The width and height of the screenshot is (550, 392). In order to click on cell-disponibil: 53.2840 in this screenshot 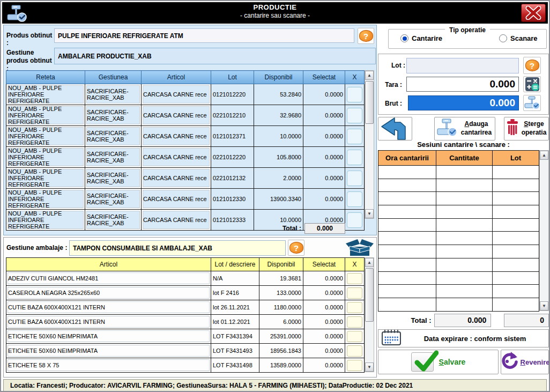, I will do `click(279, 94)`.